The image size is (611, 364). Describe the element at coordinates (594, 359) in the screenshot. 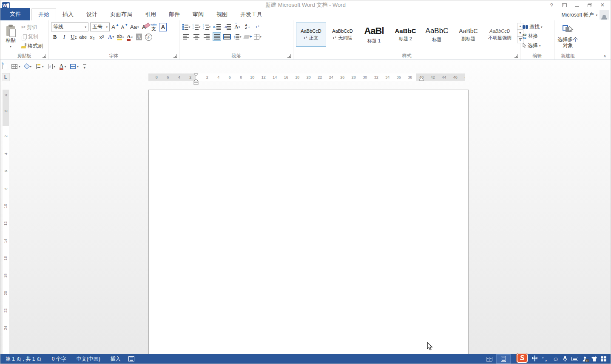

I see `skin-shirt-icon` at that location.